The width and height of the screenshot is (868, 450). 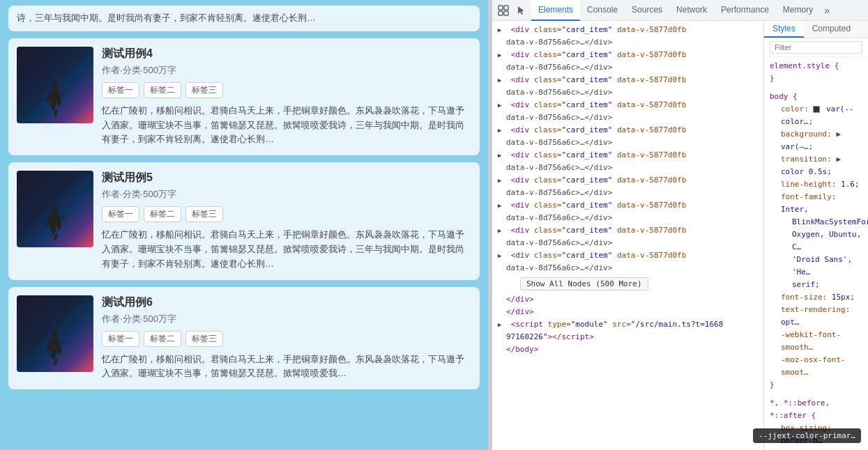 I want to click on card-meta-4: 作者·分类·500万字, so click(x=287, y=70).